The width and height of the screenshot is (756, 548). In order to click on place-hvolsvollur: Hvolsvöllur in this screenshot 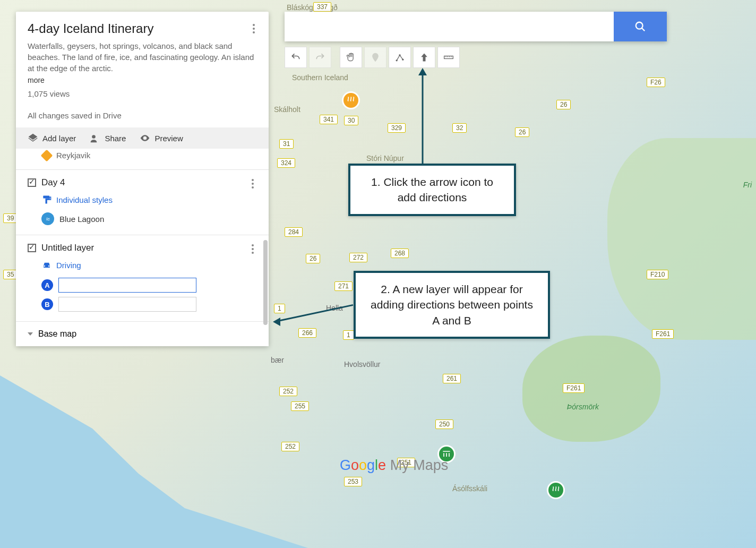, I will do `click(362, 364)`.